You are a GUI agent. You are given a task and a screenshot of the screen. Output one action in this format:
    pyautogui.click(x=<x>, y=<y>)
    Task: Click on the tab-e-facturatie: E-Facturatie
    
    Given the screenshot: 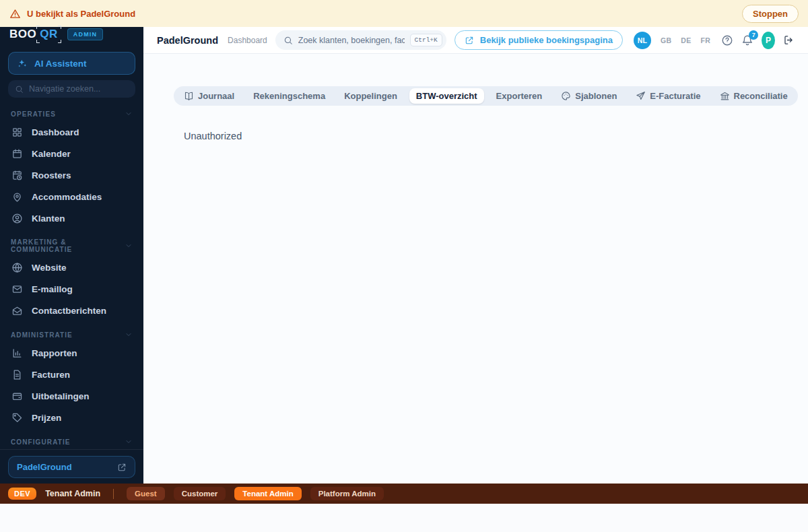 What is the action you would take?
    pyautogui.click(x=668, y=96)
    